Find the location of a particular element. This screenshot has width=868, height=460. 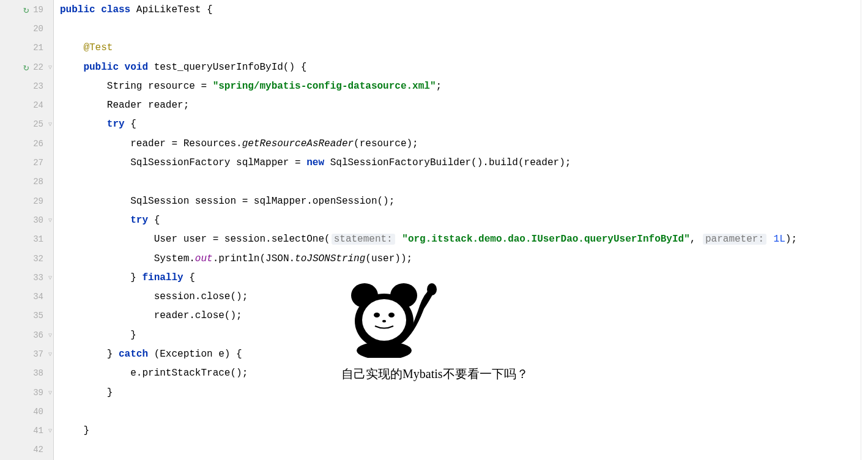

gutter-row: 37▽ is located at coordinates (27, 354).